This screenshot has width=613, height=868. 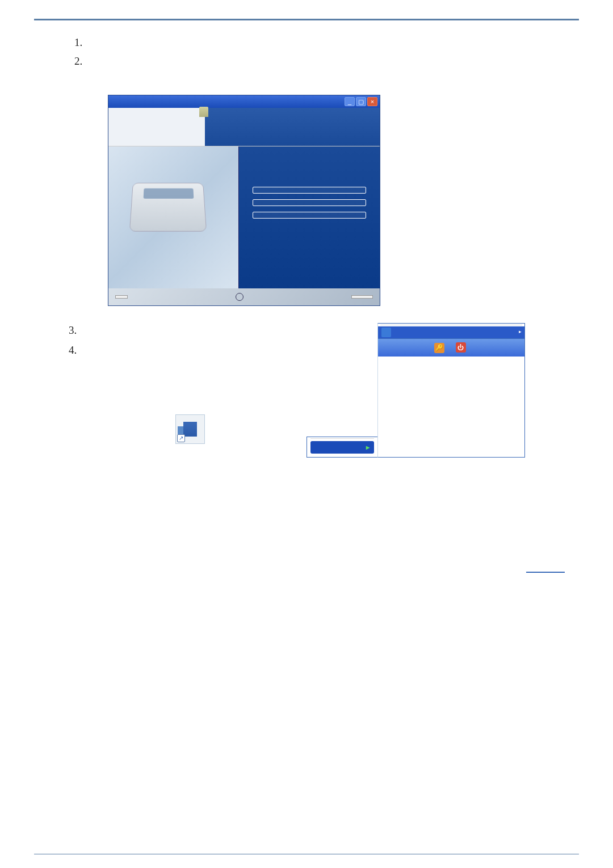 What do you see at coordinates (174, 217) in the screenshot?
I see `autoplay-device-panel` at bounding box center [174, 217].